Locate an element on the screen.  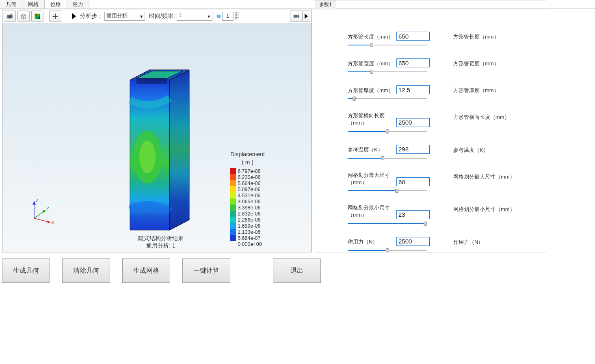
button-3: 一键计算 is located at coordinates (206, 271).